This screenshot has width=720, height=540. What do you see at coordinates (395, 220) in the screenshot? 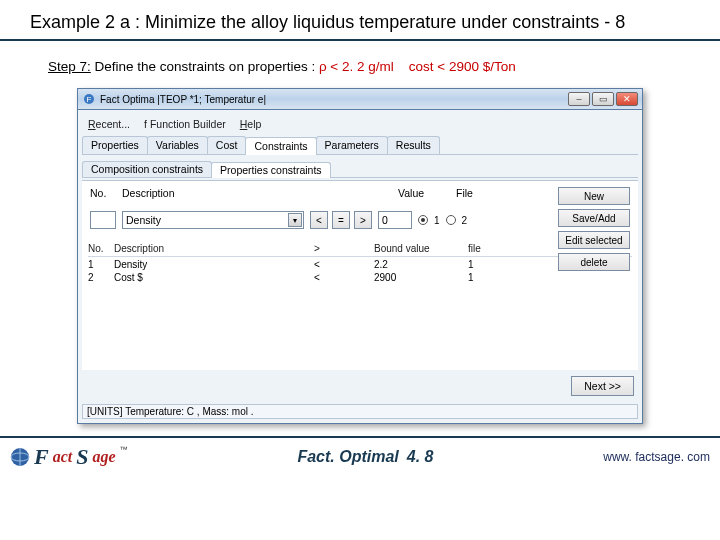
I see `value-field: 0` at bounding box center [395, 220].